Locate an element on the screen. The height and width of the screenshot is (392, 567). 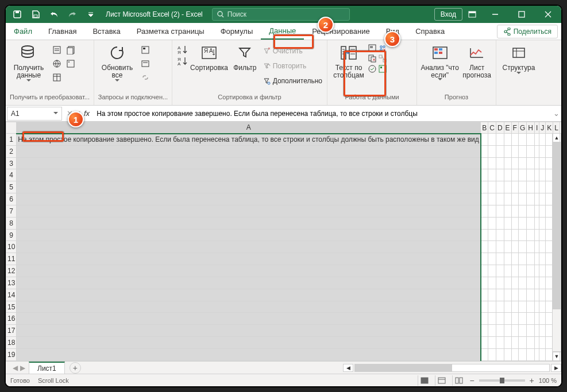
ribbon-display-options is located at coordinates (472, 14).